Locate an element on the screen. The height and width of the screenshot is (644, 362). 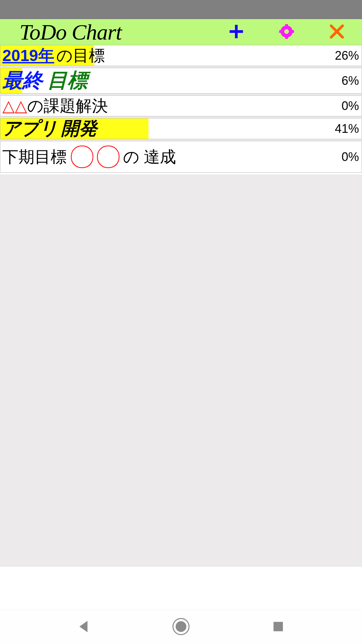
nav-home-button is located at coordinates (181, 627).